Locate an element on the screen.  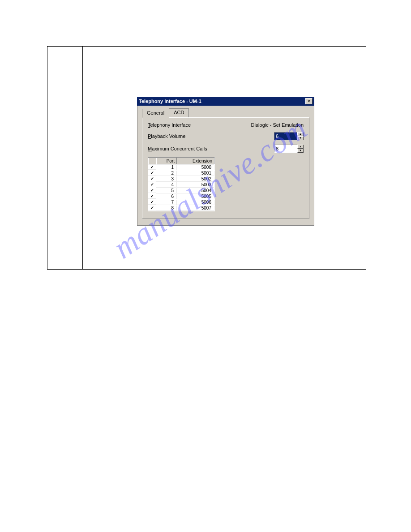
row-extension: 5003 is located at coordinates (196, 185).